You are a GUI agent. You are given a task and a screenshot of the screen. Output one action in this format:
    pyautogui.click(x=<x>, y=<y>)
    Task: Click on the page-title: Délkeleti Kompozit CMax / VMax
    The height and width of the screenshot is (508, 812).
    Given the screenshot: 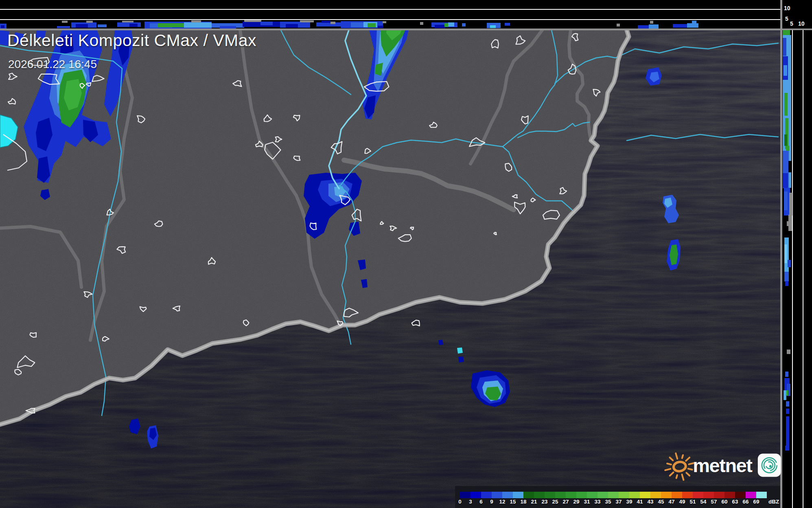 What is the action you would take?
    pyautogui.click(x=132, y=41)
    